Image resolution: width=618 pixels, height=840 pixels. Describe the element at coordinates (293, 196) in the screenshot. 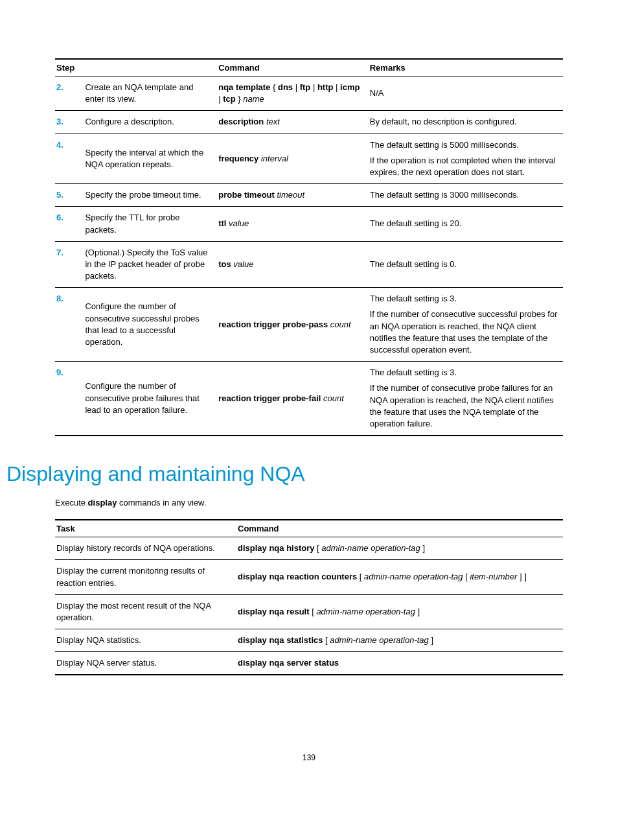

I see `command-cell: probe timeout timeout` at that location.